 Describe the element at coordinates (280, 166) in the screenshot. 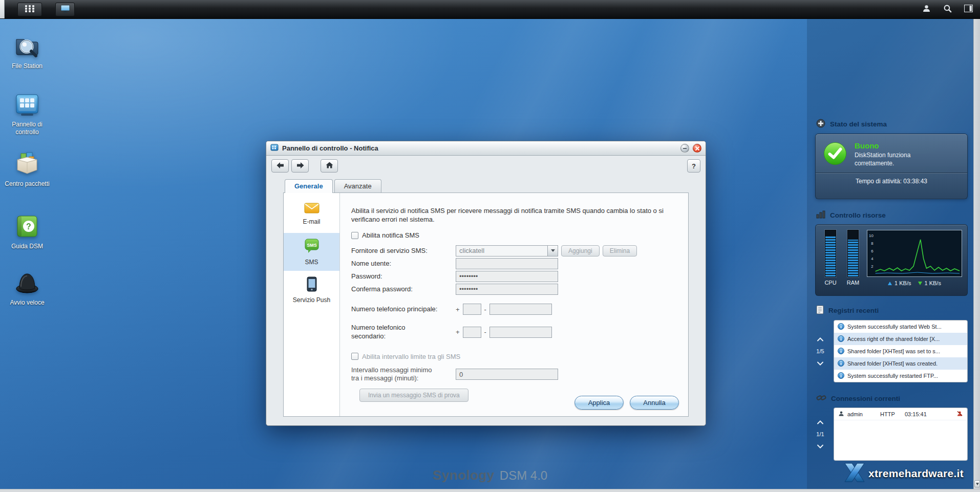

I see `back-button` at that location.